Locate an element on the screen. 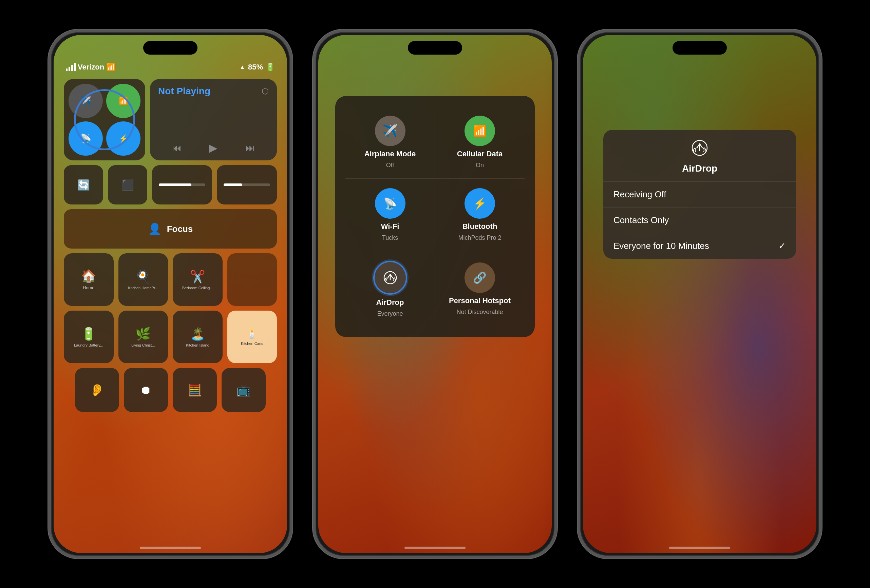 This screenshot has width=870, height=588. bluetooth-btn: ⚡ is located at coordinates (124, 138).